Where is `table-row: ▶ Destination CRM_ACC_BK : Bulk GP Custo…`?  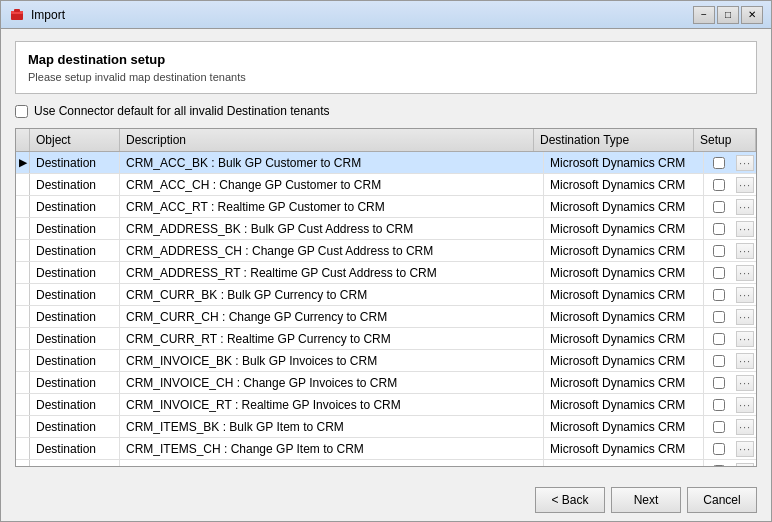
table-row: ▶ Destination CRM_ACC_BK : Bulk GP Custo… is located at coordinates (386, 163).